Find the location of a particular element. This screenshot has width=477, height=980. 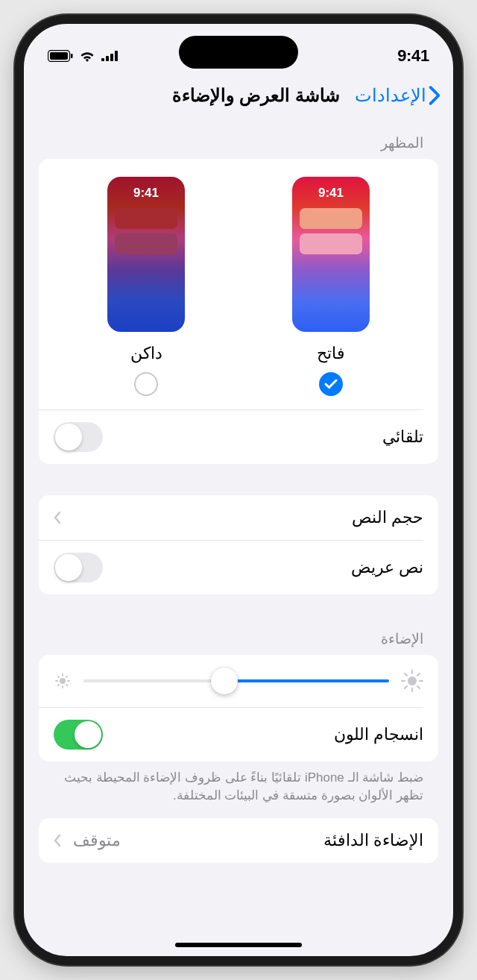

true-tone-toggle is located at coordinates (78, 735).